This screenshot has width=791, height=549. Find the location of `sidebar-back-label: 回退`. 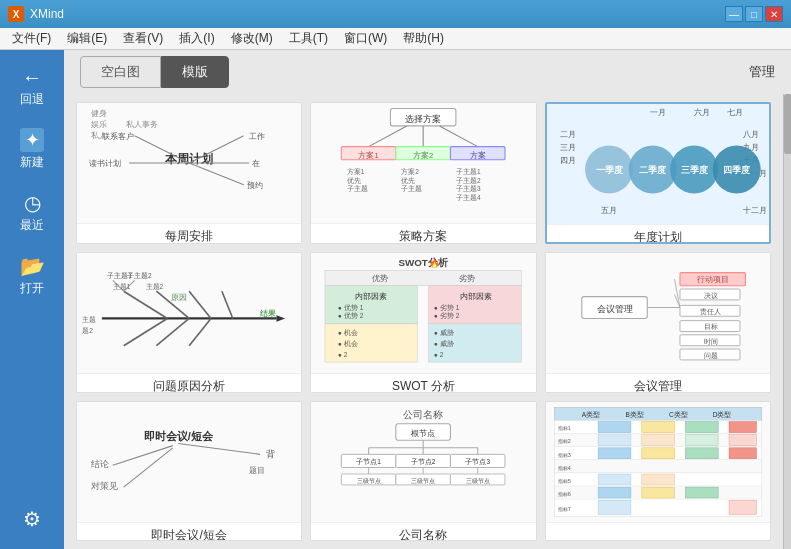

sidebar-back-label: 回退 is located at coordinates (32, 100).